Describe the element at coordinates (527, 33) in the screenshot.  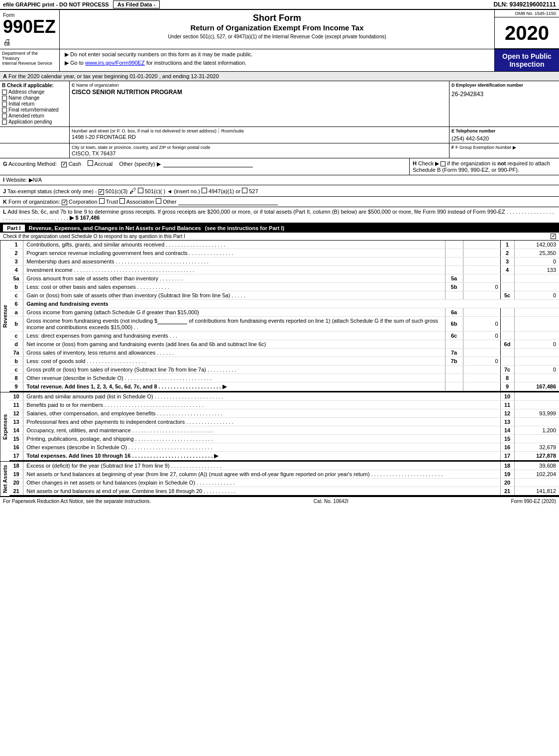
I see `year-block: 2020` at that location.